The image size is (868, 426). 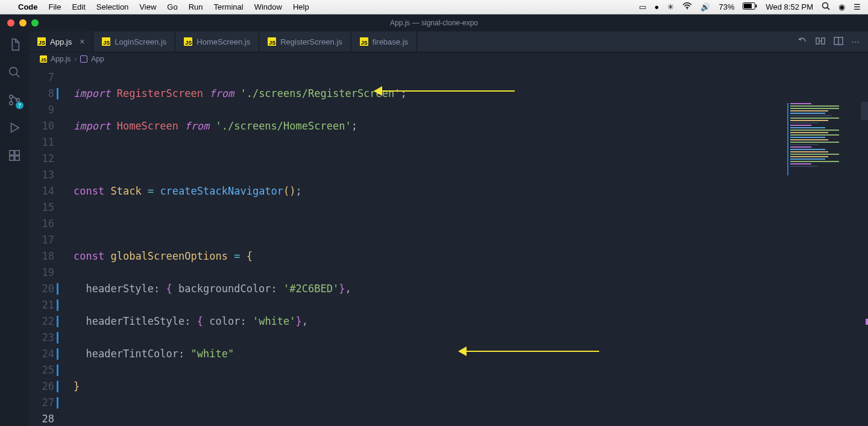 I want to click on overview-ruler, so click(x=864, y=264).